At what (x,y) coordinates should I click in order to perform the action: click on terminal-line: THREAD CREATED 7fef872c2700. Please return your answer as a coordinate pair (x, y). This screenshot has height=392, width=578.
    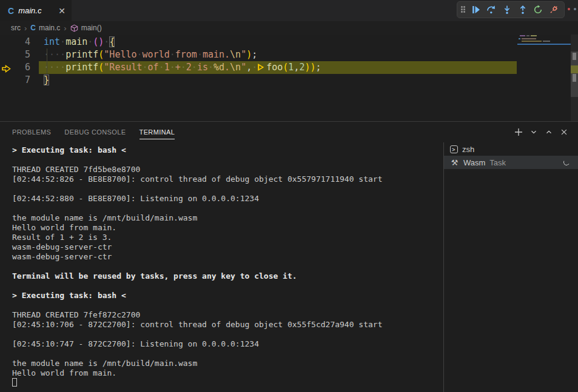
    Looking at the image, I should click on (228, 315).